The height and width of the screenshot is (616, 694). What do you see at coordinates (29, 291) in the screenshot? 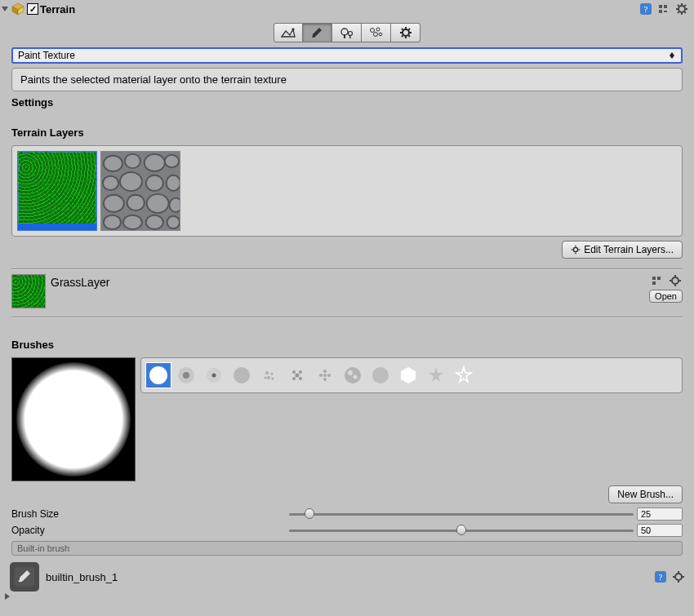
I see `layer-detail-thumb` at bounding box center [29, 291].